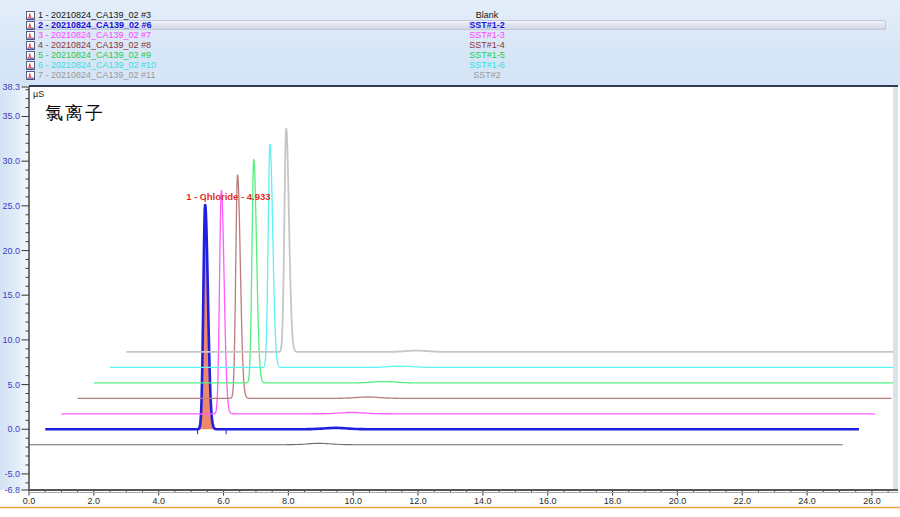 This screenshot has width=900, height=517. I want to click on x-tick-label: 18.0, so click(613, 501).